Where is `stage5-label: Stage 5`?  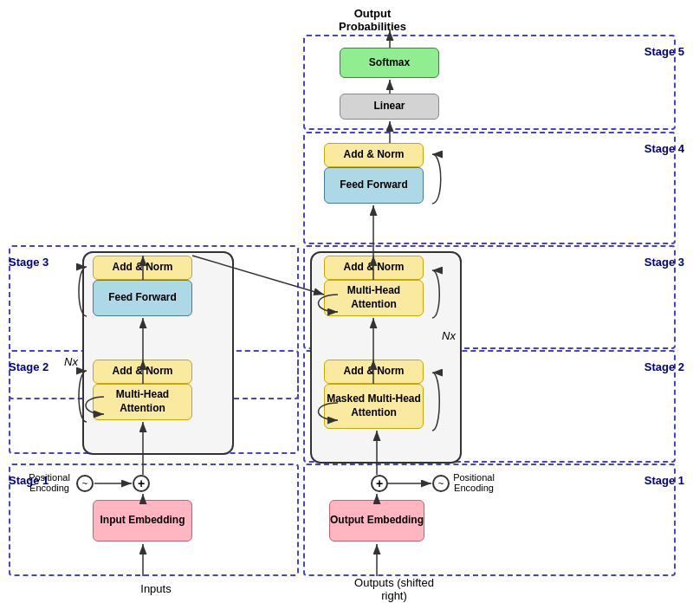
stage5-label: Stage 5 is located at coordinates (664, 52).